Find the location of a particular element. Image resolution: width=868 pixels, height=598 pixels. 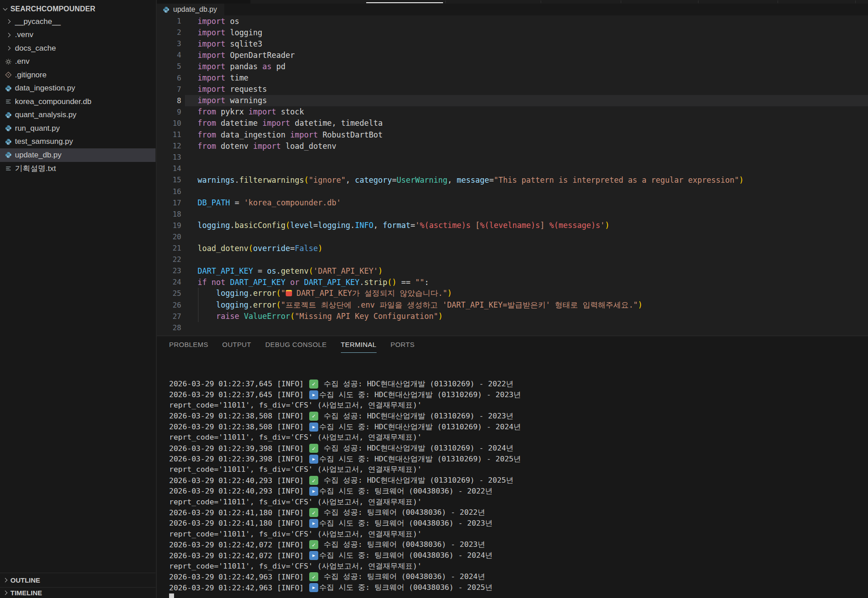

line-number: 6 is located at coordinates (169, 78).